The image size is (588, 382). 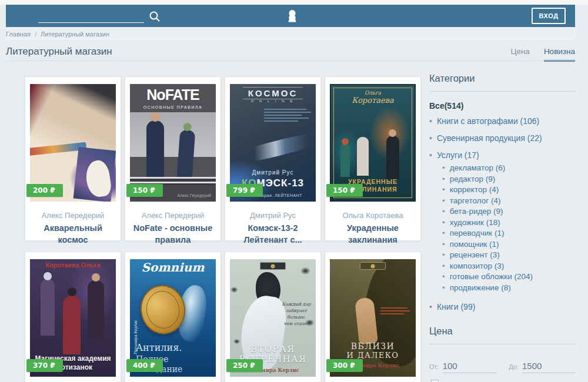 What do you see at coordinates (273, 234) in the screenshot?
I see `product-title: Комэск-13-2 Лейтенант с...` at bounding box center [273, 234].